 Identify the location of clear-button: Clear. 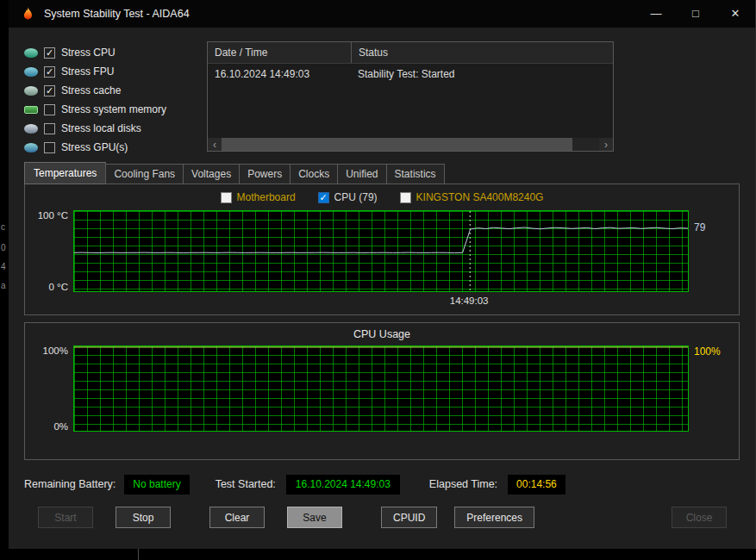
(237, 517).